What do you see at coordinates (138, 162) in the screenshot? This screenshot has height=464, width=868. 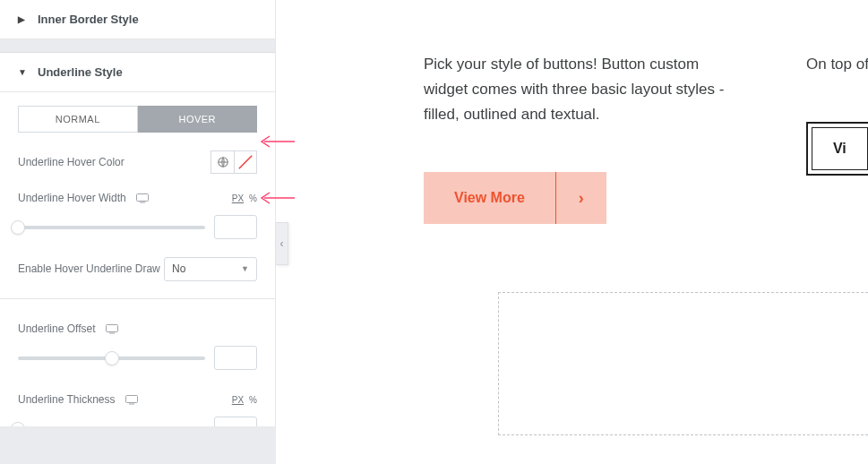 I see `underline-hover-color-row: Underline Hover Color` at bounding box center [138, 162].